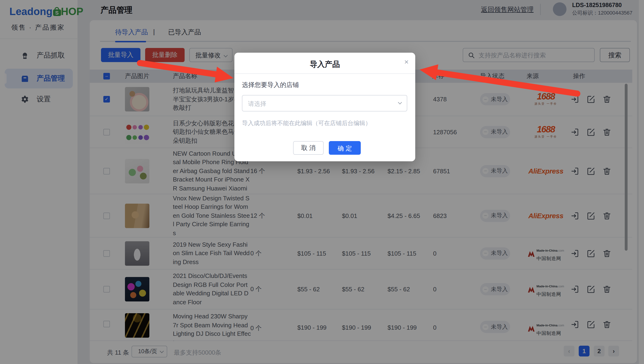  Describe the element at coordinates (325, 74) in the screenshot. I see `modal-divider` at that location.